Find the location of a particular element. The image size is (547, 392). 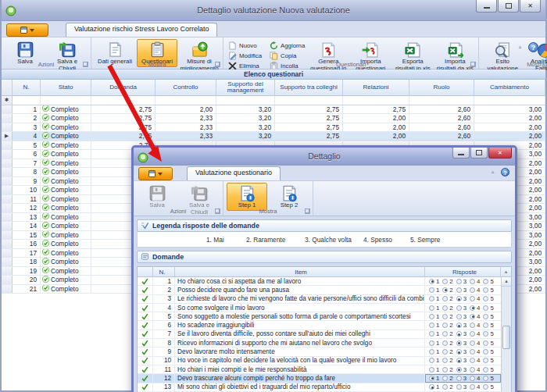

column-header-stato: Stato is located at coordinates (66, 87).